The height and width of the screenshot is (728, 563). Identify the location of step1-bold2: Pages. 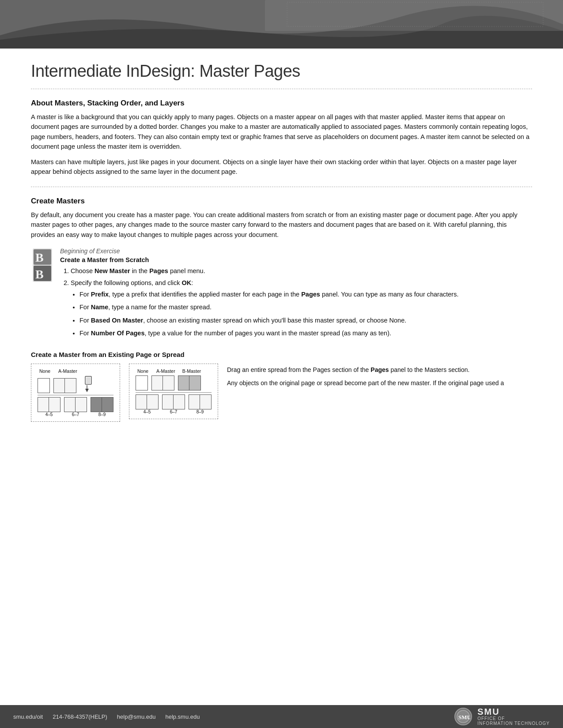
(159, 271).